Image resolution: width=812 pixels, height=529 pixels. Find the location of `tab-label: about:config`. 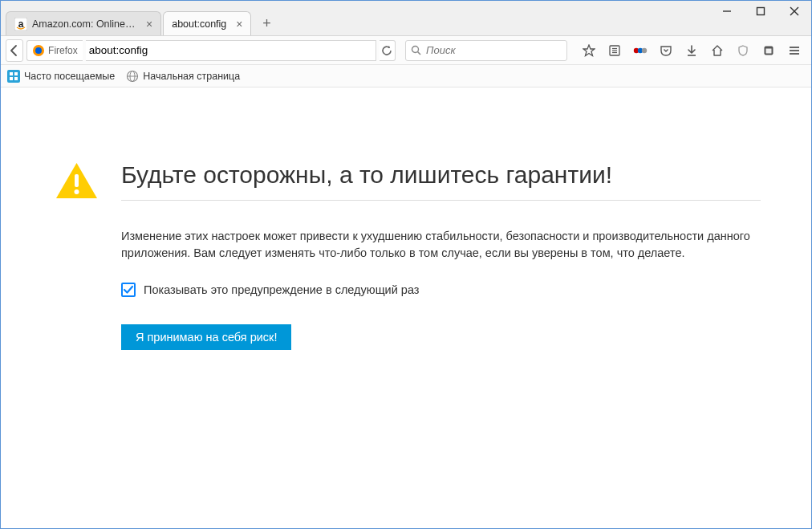

tab-label: about:config is located at coordinates (199, 24).